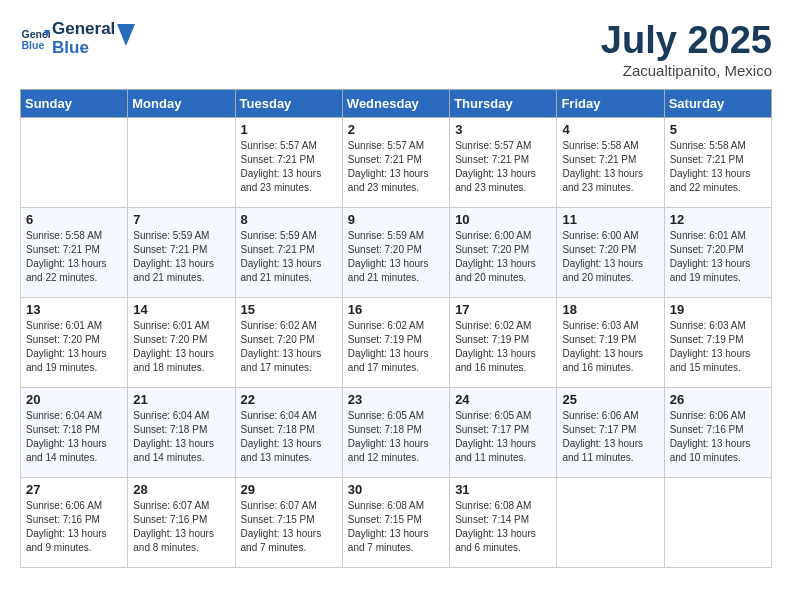  What do you see at coordinates (396, 103) in the screenshot?
I see `header-row: SundayMondayTuesdayWednesdayThursdayFrid…` at bounding box center [396, 103].